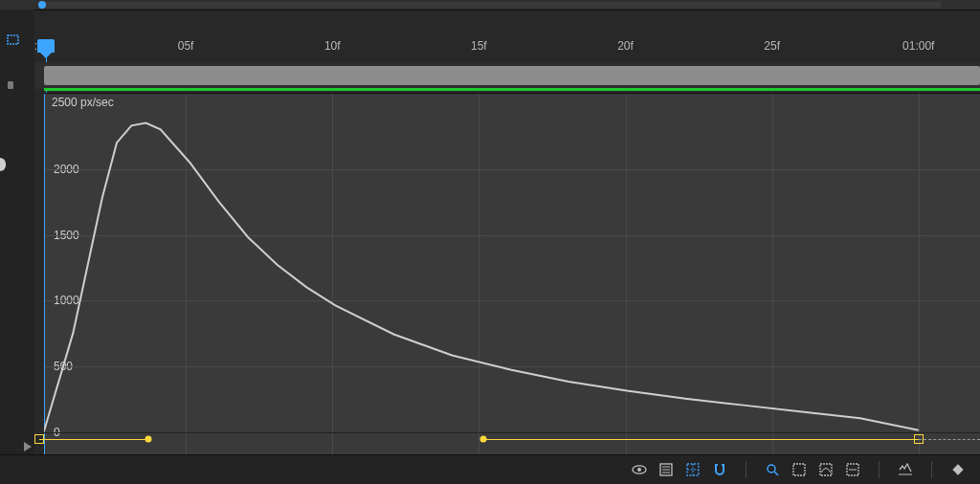  I want to click on box-graph-icon, so click(853, 470).